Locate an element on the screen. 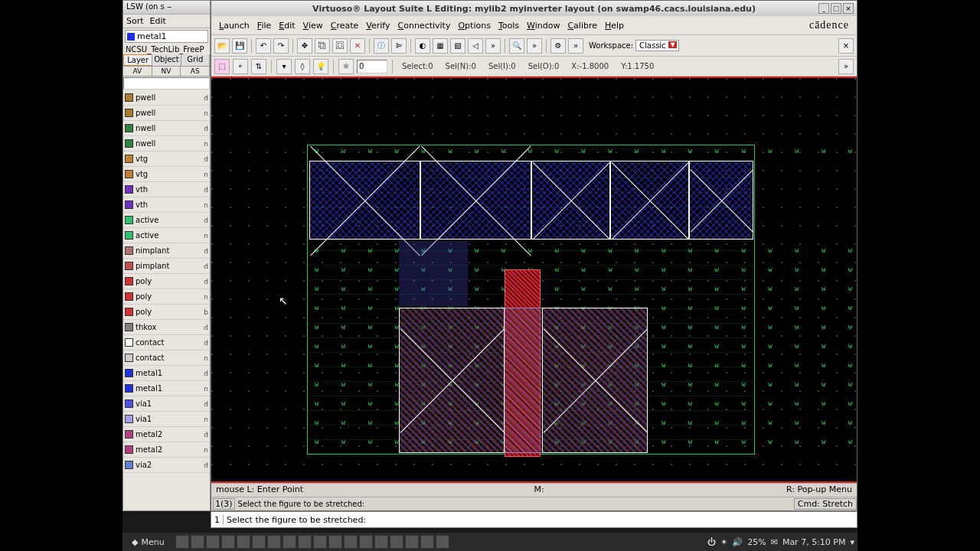  info-icon: ⓘ is located at coordinates (381, 46).